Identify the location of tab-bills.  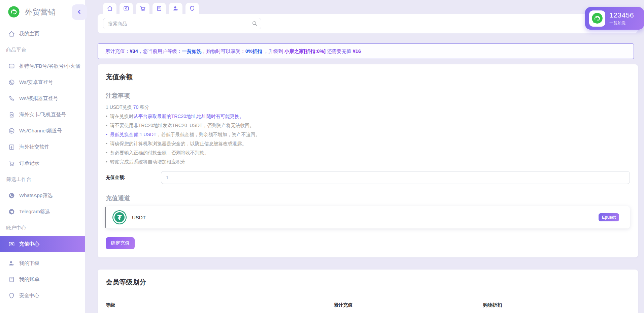
(159, 9).